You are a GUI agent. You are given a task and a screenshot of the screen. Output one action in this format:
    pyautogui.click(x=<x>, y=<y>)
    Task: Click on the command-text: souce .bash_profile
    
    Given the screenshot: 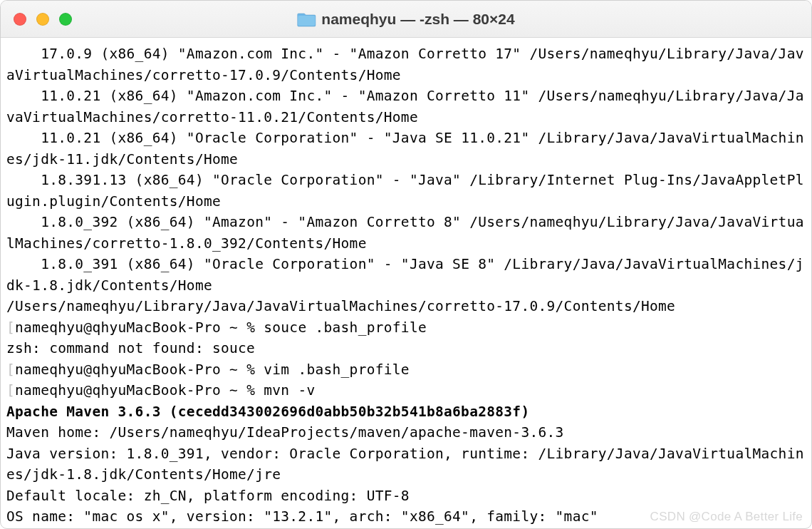 What is the action you would take?
    pyautogui.click(x=345, y=328)
    